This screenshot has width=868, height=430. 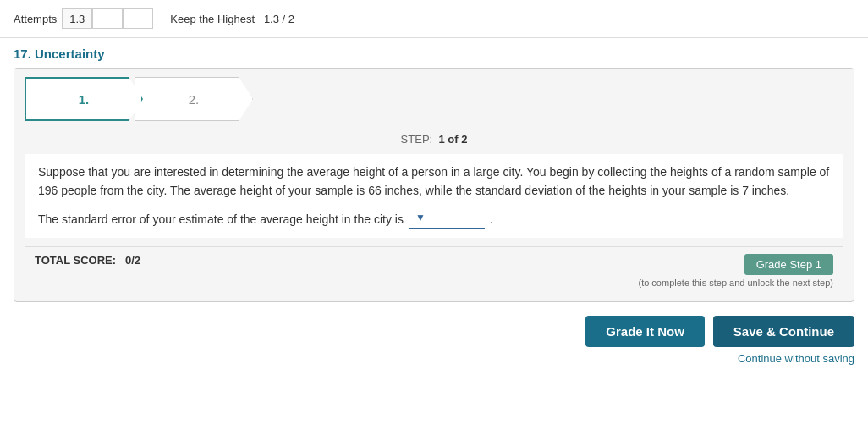 What do you see at coordinates (138, 19) in the screenshot?
I see `attempts-empty-box2` at bounding box center [138, 19].